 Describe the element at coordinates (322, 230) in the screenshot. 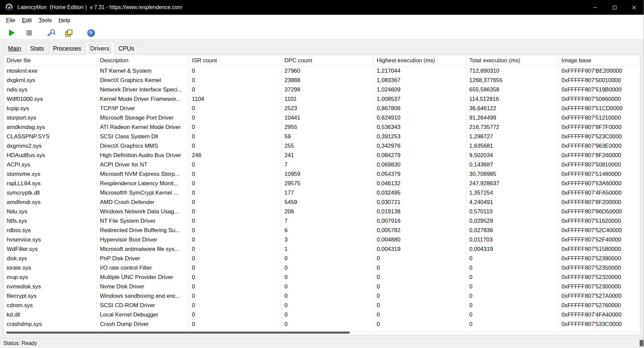

I see `table-row: rdbss.sysRedirected Drive Buffering Su..…` at that location.